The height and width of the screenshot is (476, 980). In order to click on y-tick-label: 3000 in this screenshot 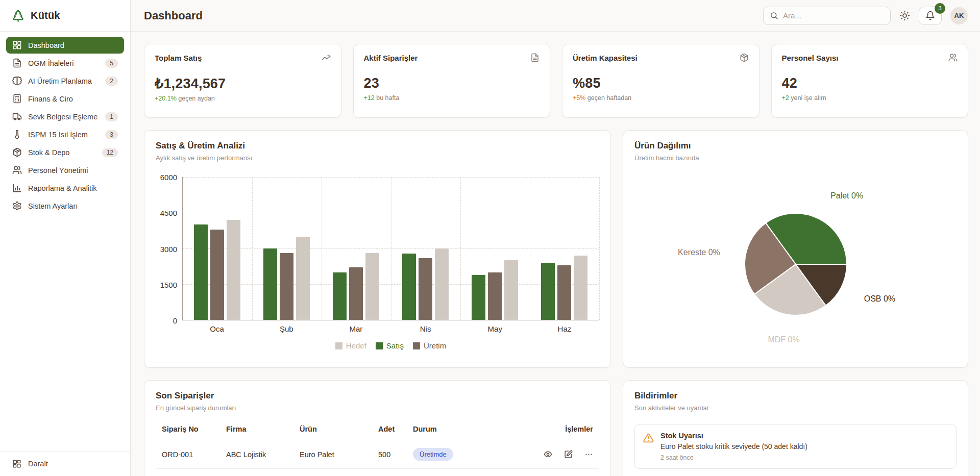, I will do `click(168, 249)`.